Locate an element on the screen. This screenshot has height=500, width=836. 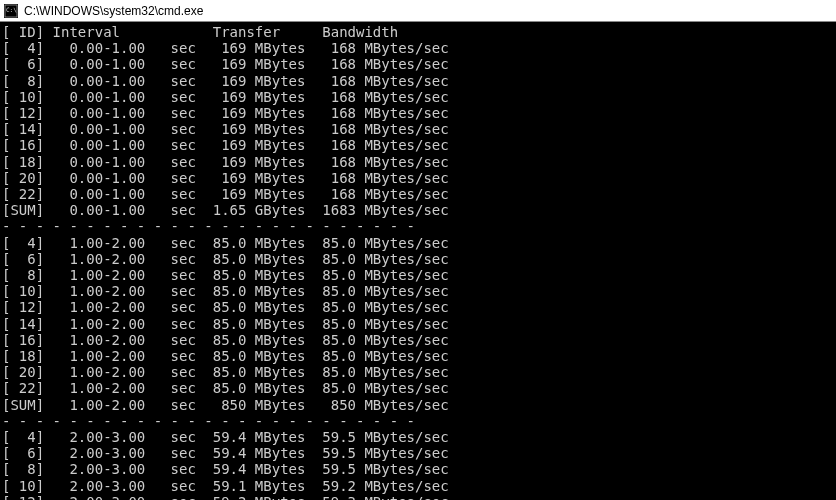
data-row: [ 18] 0.00-1.00 sec 169 MBytes 168 MByte… is located at coordinates (418, 162).